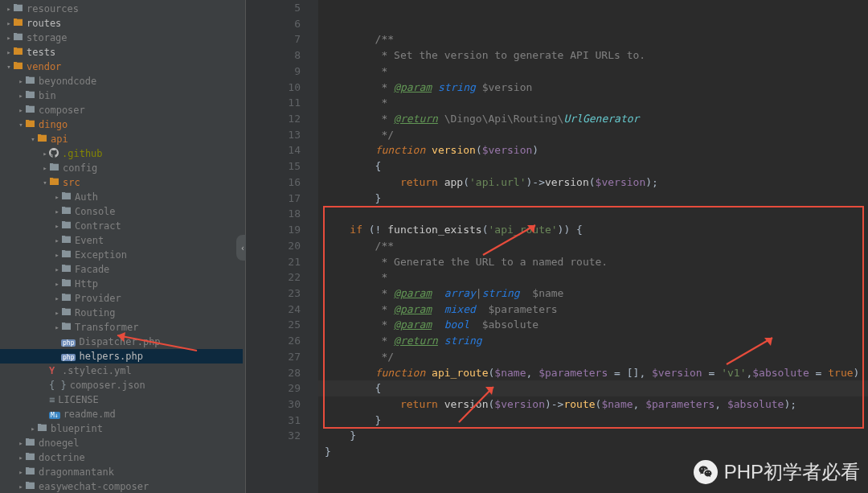  I want to click on tree-item-beyondcode: ▸beyondcode, so click(121, 81).